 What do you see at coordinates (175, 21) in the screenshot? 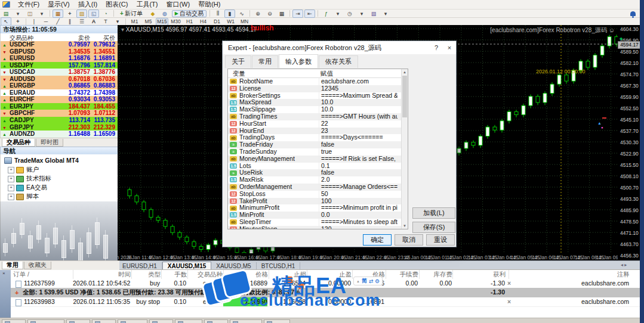
I see `timeframe-M30: M30` at bounding box center [175, 21].